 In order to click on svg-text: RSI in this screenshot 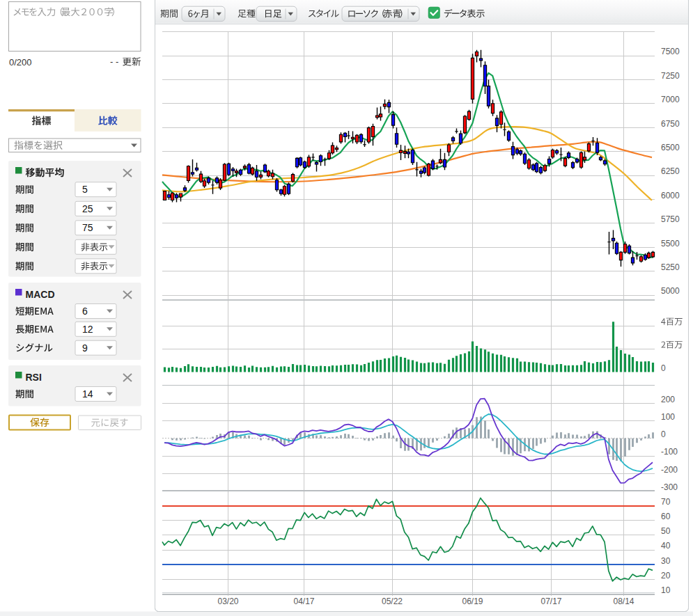, I will do `click(33, 377)`.